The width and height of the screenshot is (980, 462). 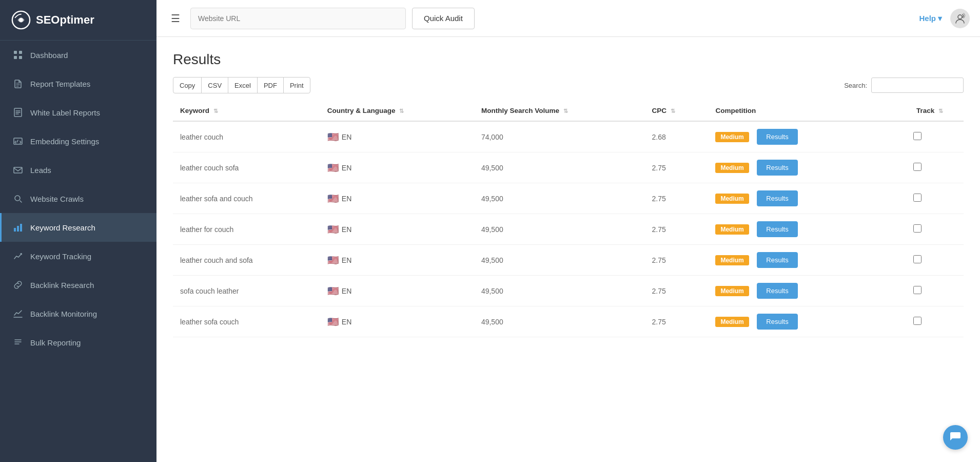 I want to click on hamburger-button: ☰, so click(x=175, y=18).